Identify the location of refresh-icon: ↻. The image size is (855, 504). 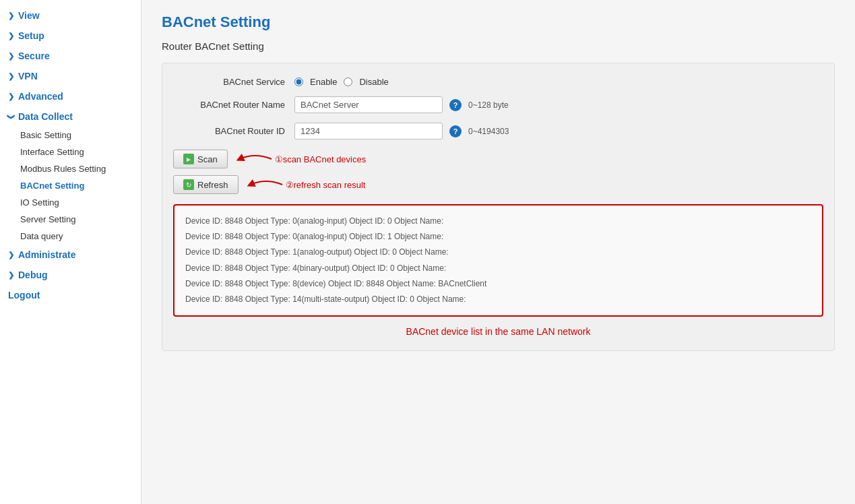
(189, 185).